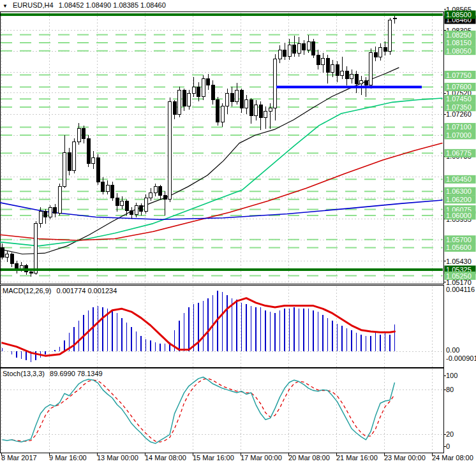 The width and height of the screenshot is (476, 466). Describe the element at coordinates (61, 291) in the screenshot. I see `macd-pane-title: MACD(12,26,9) 0.001774 0.001234` at that location.